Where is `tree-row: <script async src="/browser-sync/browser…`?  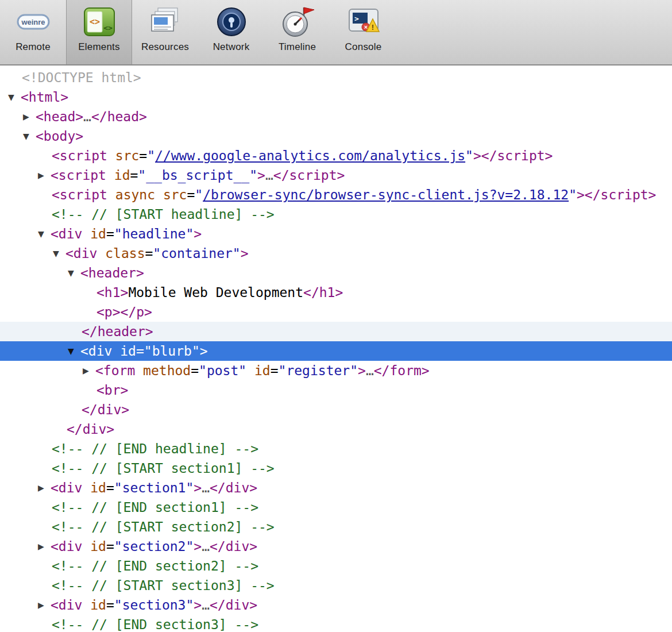 tree-row: <script async src="/browser-sync/browser… is located at coordinates (336, 195).